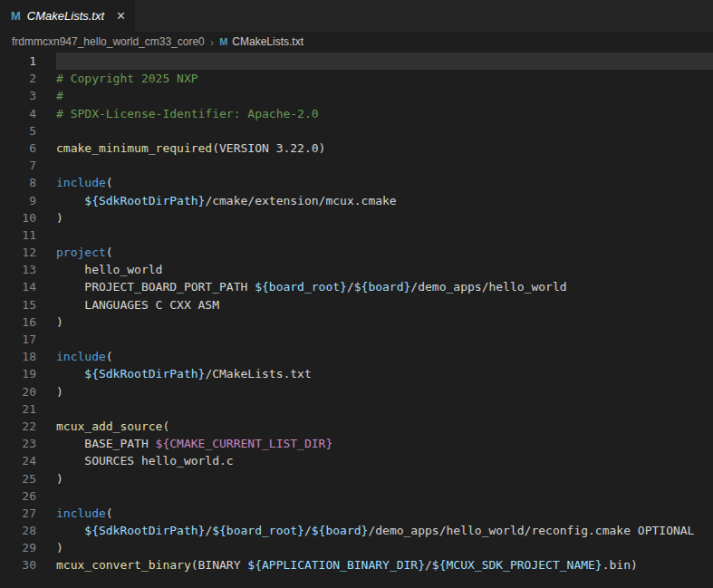 The height and width of the screenshot is (588, 713). What do you see at coordinates (357, 236) in the screenshot?
I see `code-line: 11` at bounding box center [357, 236].